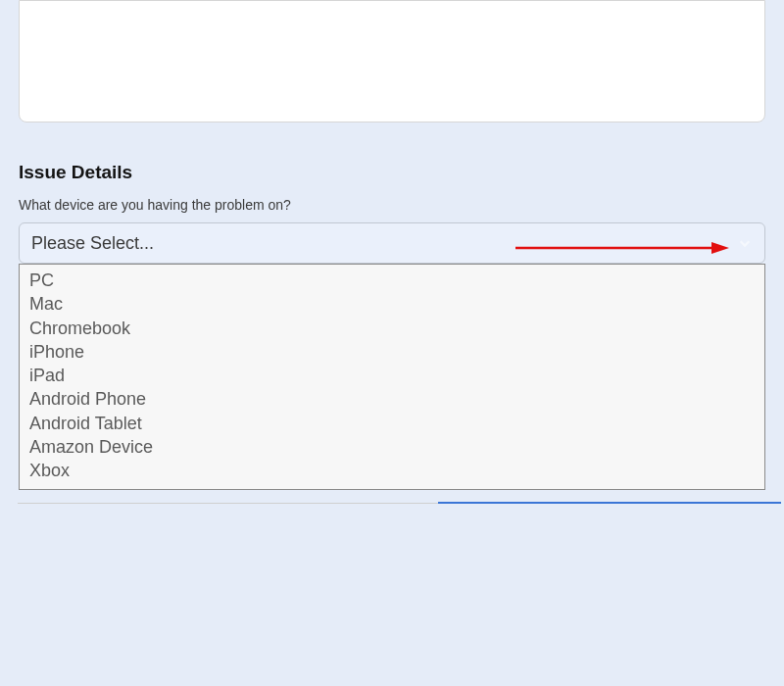 The height and width of the screenshot is (686, 784). Describe the element at coordinates (392, 352) in the screenshot. I see `dropdown-option-iphone: iPhone` at that location.